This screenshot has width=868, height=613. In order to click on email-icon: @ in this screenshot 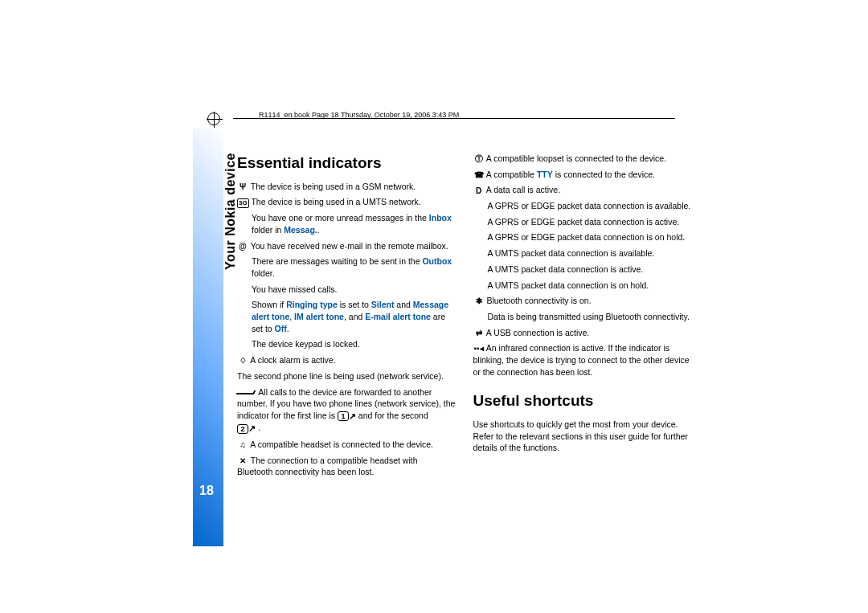, I will do `click(243, 247)`.